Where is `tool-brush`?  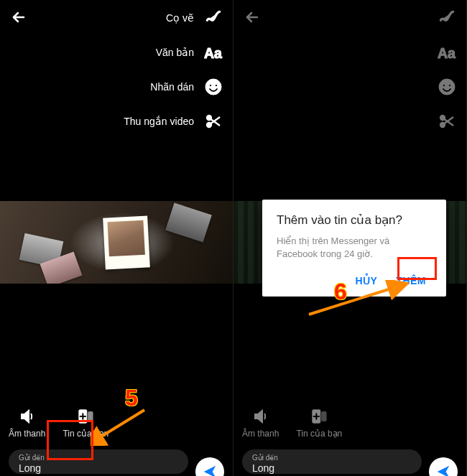 tool-brush is located at coordinates (447, 18).